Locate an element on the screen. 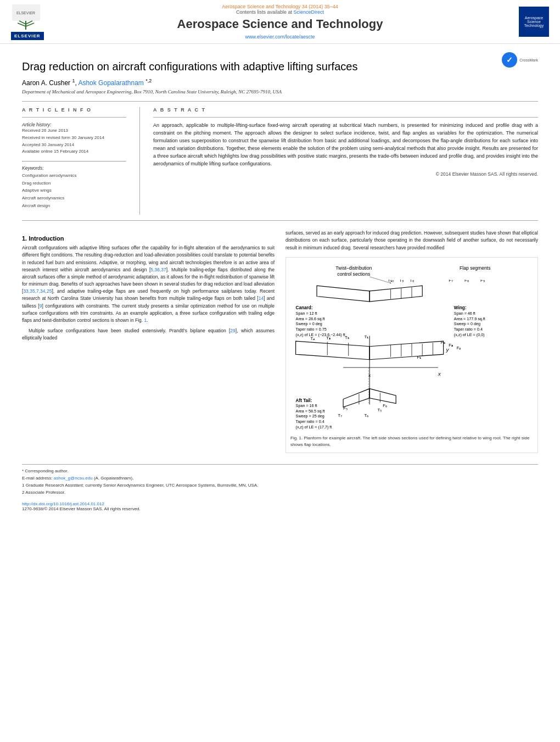 Image resolution: width=560 pixels, height=742 pixels. footnote-2: 2 Associate Professor. is located at coordinates (280, 493).